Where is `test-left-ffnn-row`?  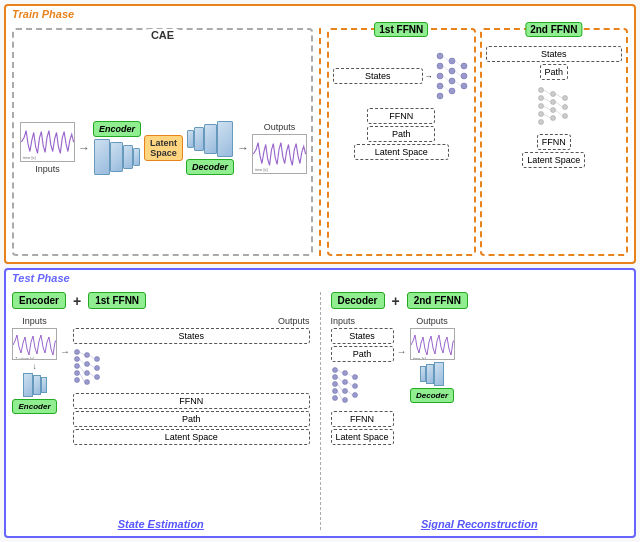
test-left-ffnn-row is located at coordinates (192, 368).